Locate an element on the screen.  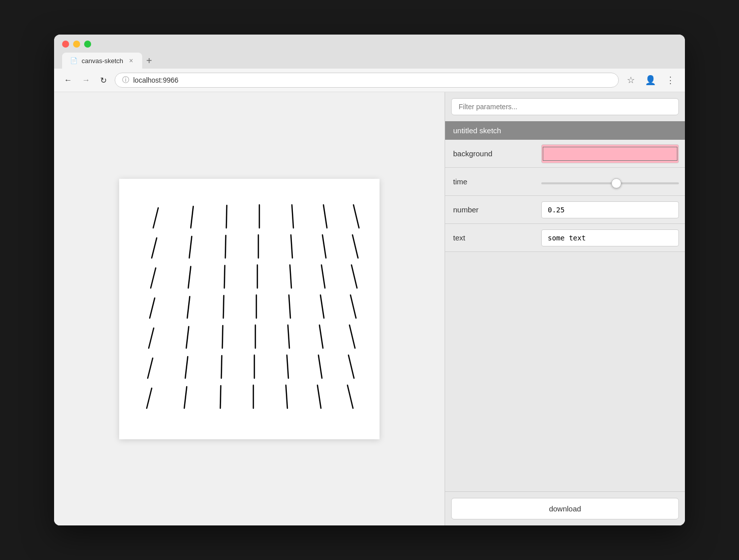
tab-close-button: × is located at coordinates (131, 61).